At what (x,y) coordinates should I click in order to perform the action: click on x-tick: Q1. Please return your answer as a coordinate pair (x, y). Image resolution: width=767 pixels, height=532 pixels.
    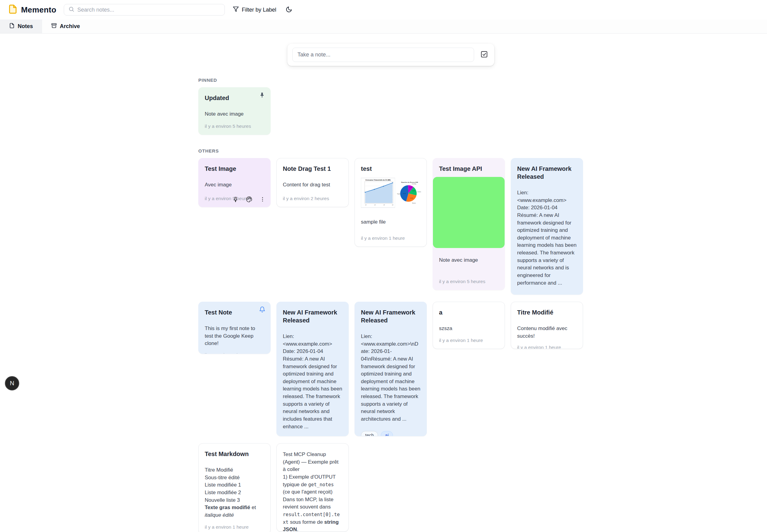
    Looking at the image, I should click on (366, 205).